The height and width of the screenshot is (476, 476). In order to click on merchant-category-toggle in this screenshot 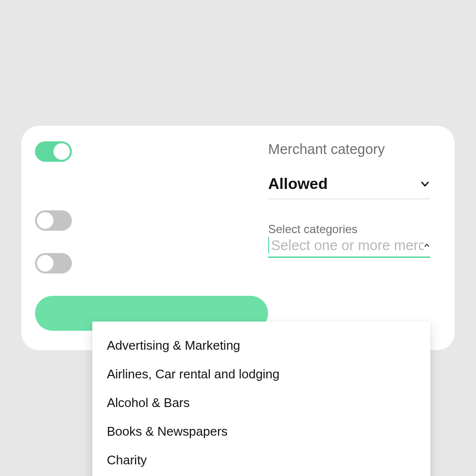, I will do `click(53, 152)`.